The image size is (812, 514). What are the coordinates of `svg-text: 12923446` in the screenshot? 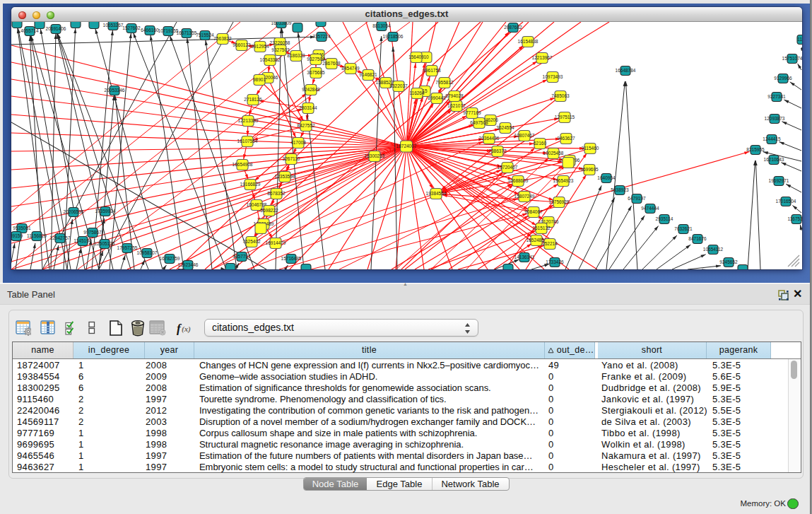 It's located at (188, 264).